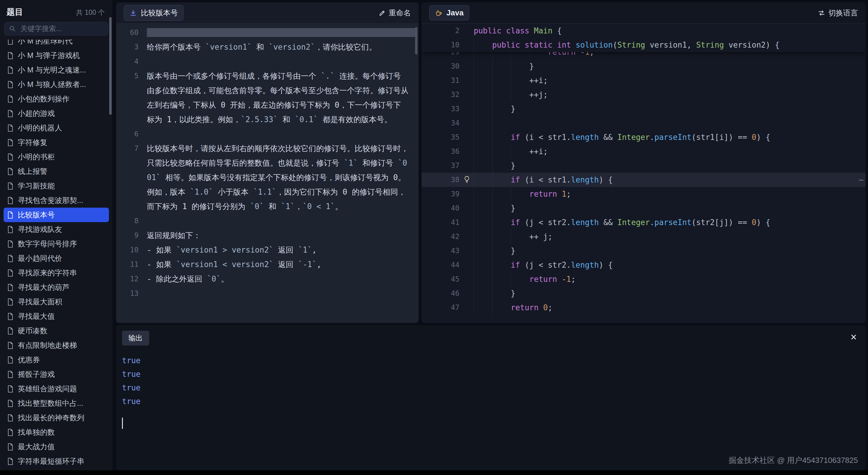 This screenshot has height=475, width=868. Describe the element at coordinates (56, 113) in the screenshot. I see `sidebar-item: 小超的游戏` at that location.